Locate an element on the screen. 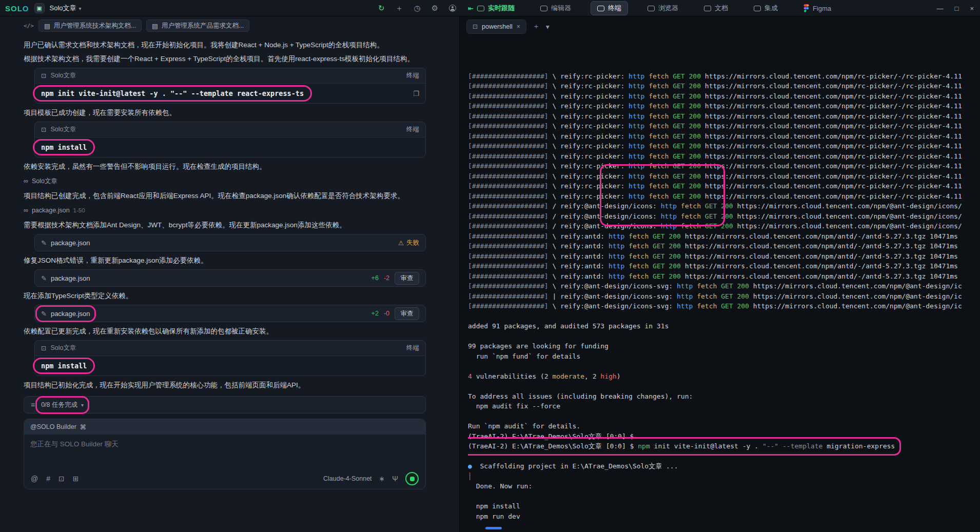 This screenshot has height=532, width=980. document-icon: ▤ is located at coordinates (47, 26).